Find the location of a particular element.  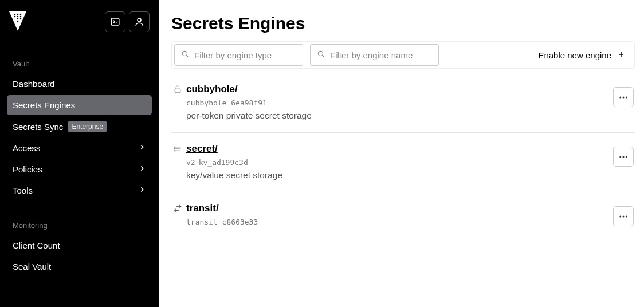

filter-name-input is located at coordinates (375, 55).